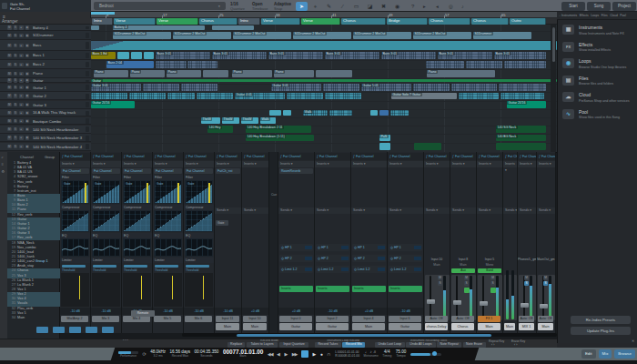  I want to click on browser-button-re-index-presets: Re-Index Presets, so click(601, 320).